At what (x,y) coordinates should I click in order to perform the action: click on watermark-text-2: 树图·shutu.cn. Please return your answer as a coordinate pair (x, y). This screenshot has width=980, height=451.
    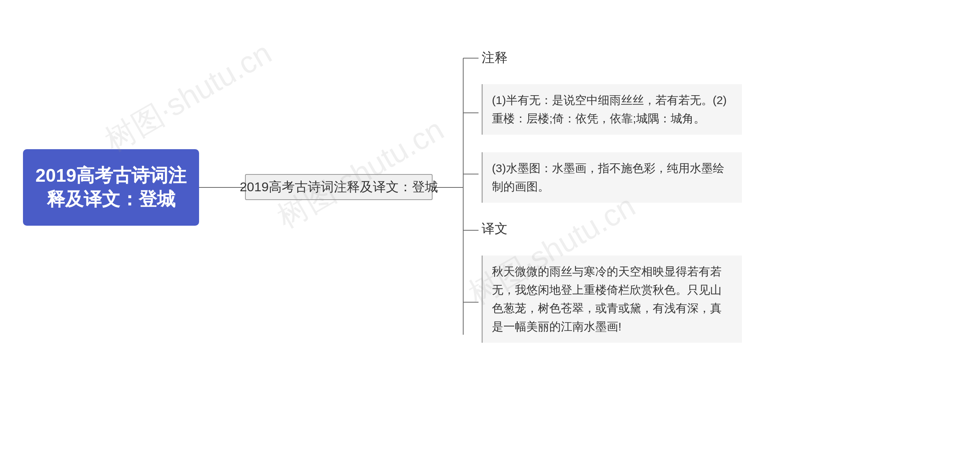
    Looking at the image, I should click on (361, 174).